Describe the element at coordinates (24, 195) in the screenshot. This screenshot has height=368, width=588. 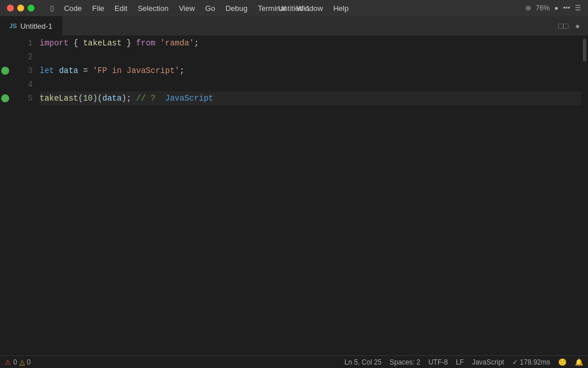
I see `line-numbers: 1 2 3 4 5` at that location.